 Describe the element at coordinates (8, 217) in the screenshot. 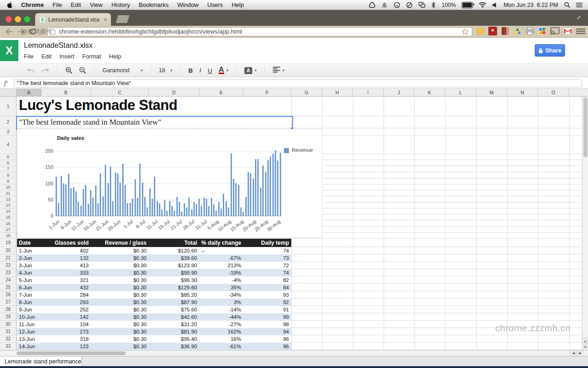

I see `row-header-15: 15` at that location.